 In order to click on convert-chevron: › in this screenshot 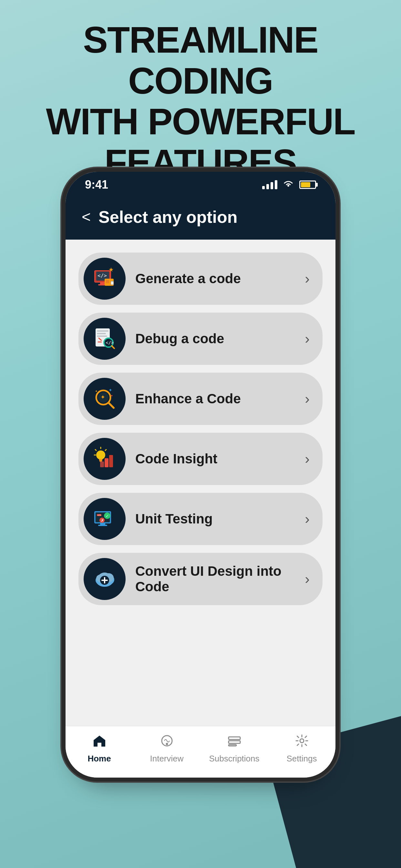, I will do `click(307, 579)`.